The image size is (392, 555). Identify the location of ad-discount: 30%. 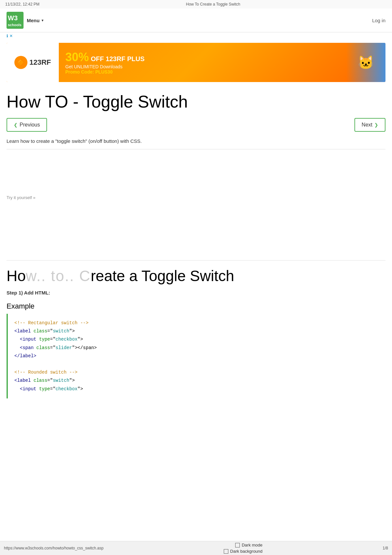
(77, 57).